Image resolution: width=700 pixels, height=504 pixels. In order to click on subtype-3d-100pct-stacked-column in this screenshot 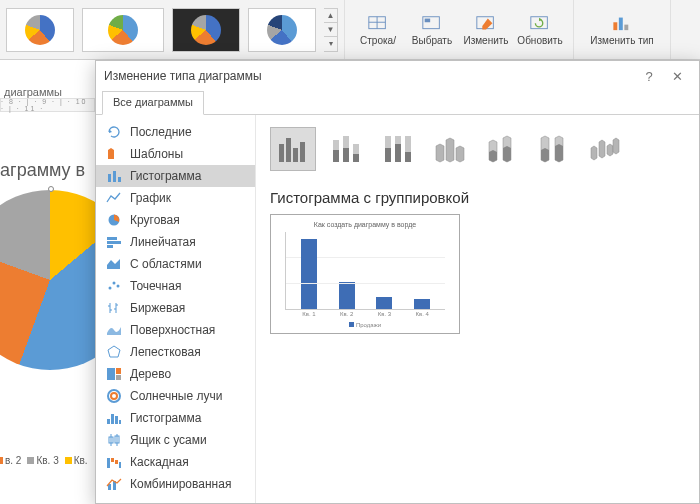, I will do `click(553, 149)`.